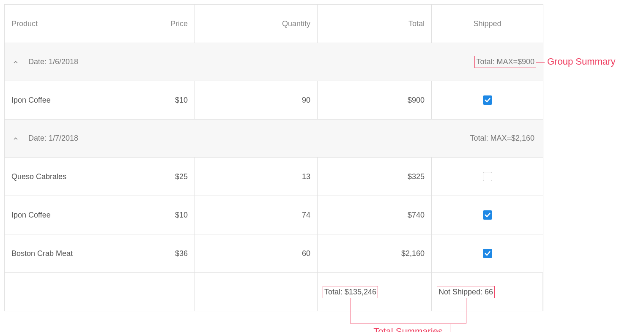  What do you see at coordinates (502, 139) in the screenshot?
I see `group-summary: Total: MAX=$2,160` at bounding box center [502, 139].